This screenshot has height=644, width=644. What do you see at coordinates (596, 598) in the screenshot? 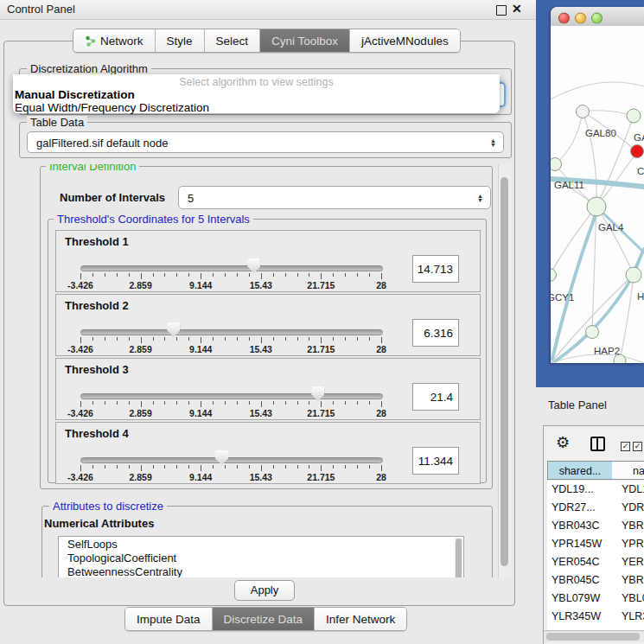
I see `table-row: YBL079WYBL0` at bounding box center [596, 598].